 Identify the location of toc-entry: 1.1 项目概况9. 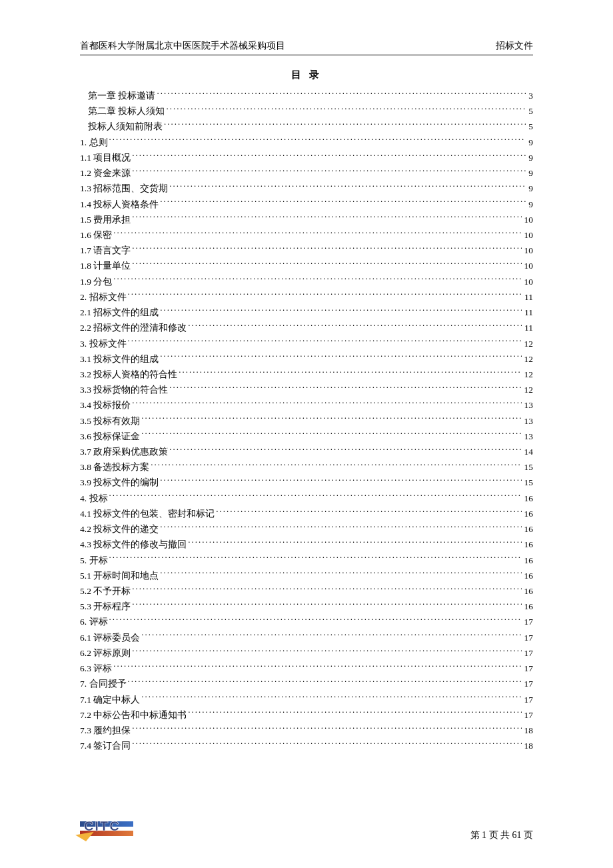
(306, 157).